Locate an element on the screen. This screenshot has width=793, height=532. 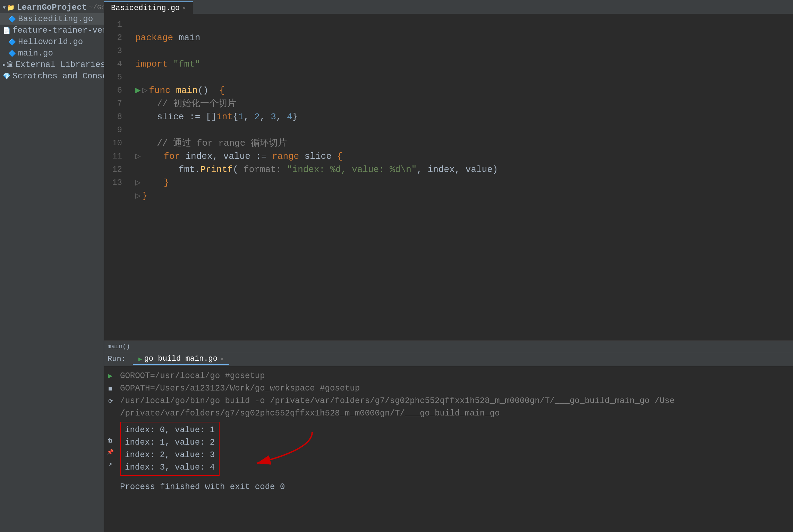
sidebar: ▼ 📁 LearnGoProject ~/GolandProject 🔷 Bas… is located at coordinates (52, 266).